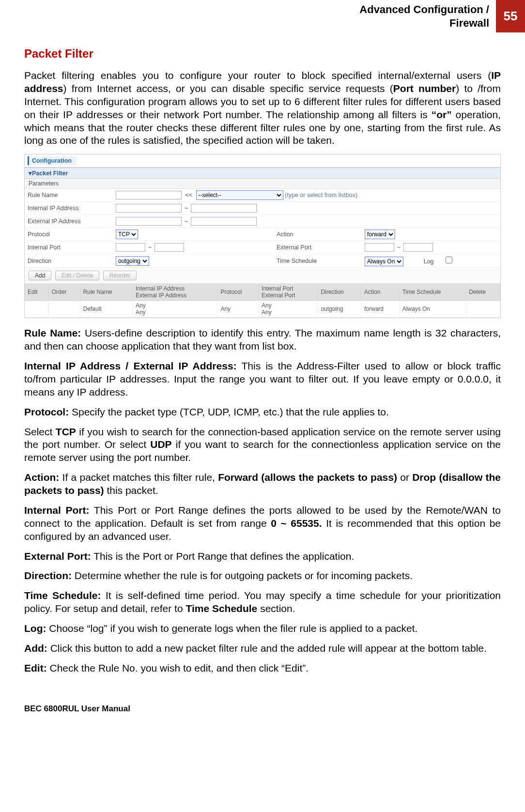  I want to click on def-add: Add: Click this button to add a new pack…, so click(262, 649).